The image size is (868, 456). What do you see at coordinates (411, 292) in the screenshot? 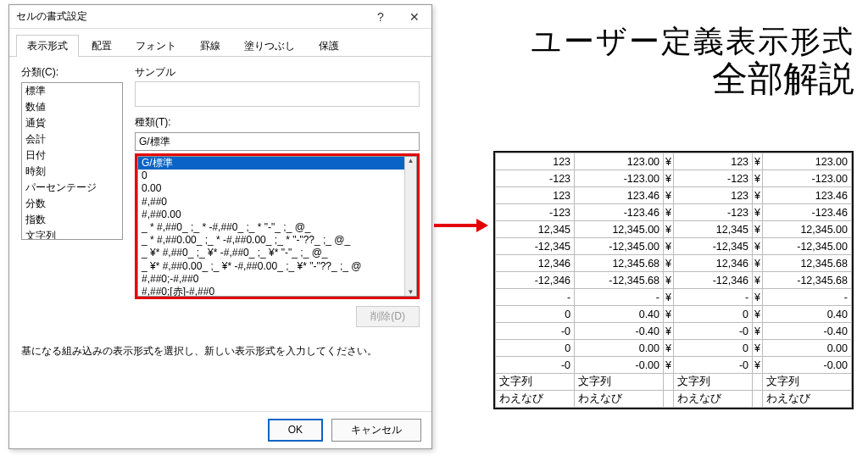
I see `scroll-down-icon: ▼` at bounding box center [411, 292].